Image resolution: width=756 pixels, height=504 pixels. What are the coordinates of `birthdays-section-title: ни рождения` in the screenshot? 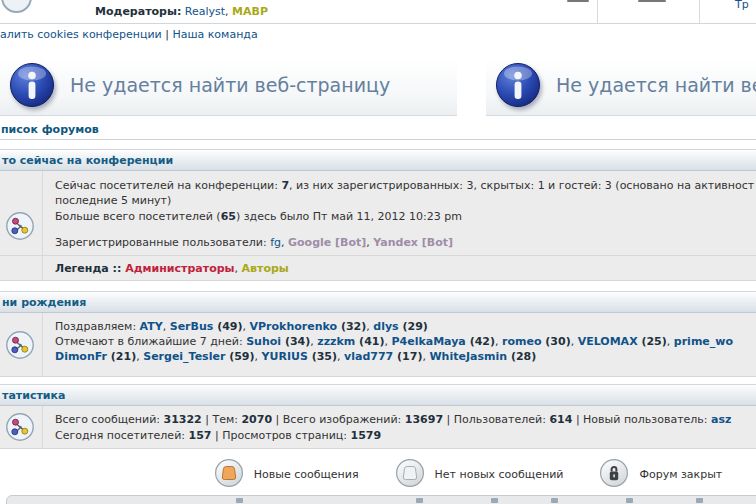 It's located at (44, 302).